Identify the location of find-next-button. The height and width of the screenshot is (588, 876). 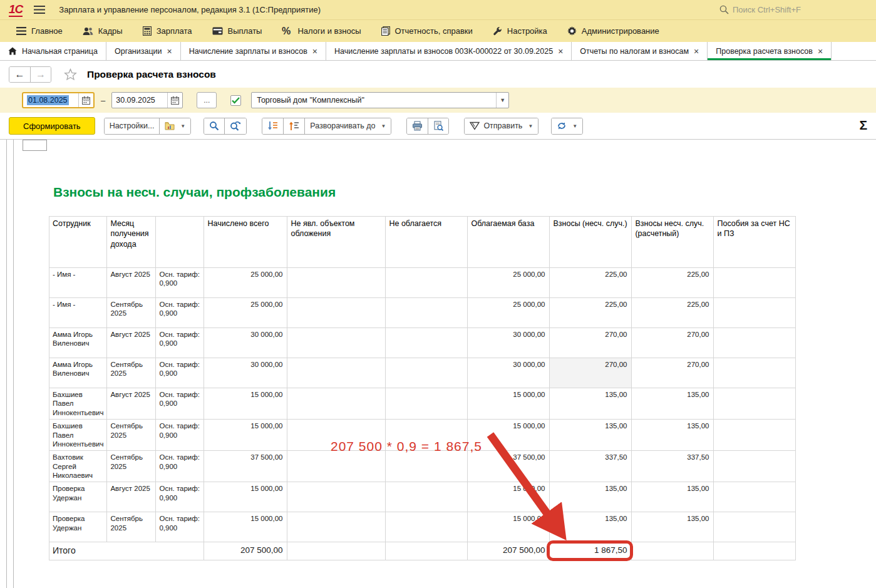
(235, 126).